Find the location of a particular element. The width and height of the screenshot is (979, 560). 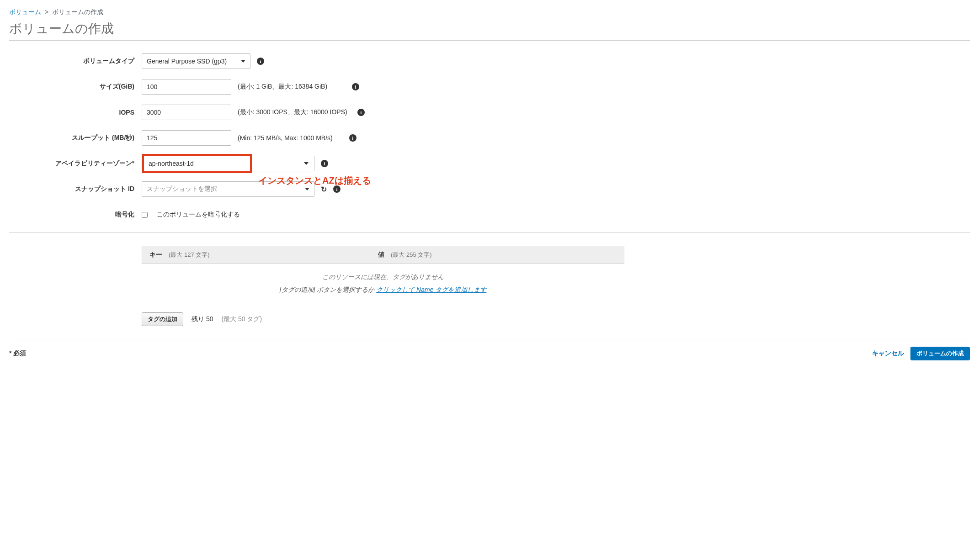

row-volume-type: ボリュームタイプ General Purpose SSD (gp3) is located at coordinates (490, 61).